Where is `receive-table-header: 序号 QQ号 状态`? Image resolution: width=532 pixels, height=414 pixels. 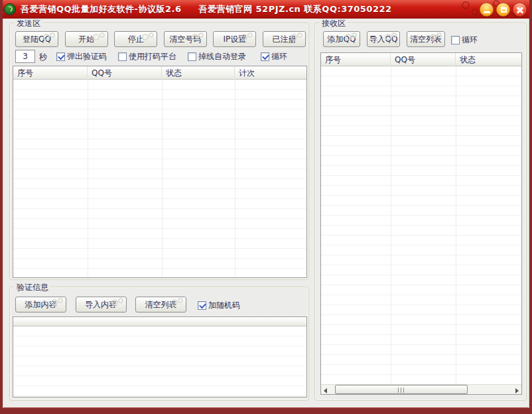
receive-table-header: 序号 QQ号 状态 is located at coordinates (421, 60).